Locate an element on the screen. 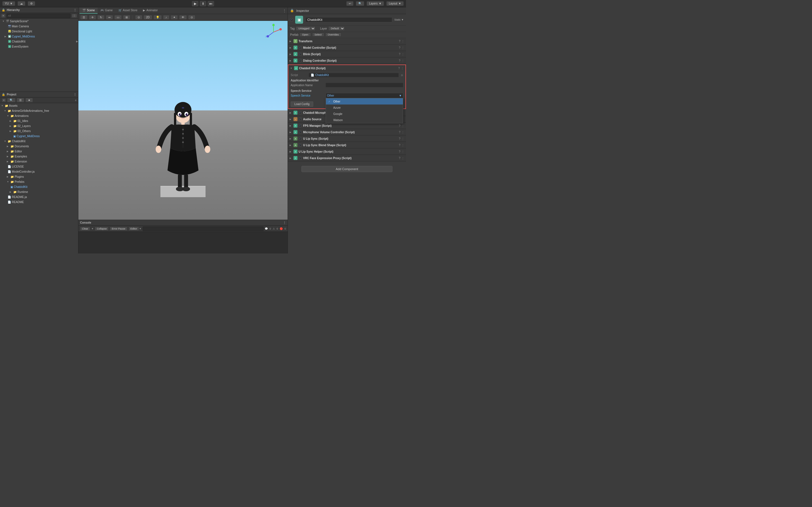 The height and width of the screenshot is (507, 812). ulsbs-checkbox: ✓ is located at coordinates (300, 145).